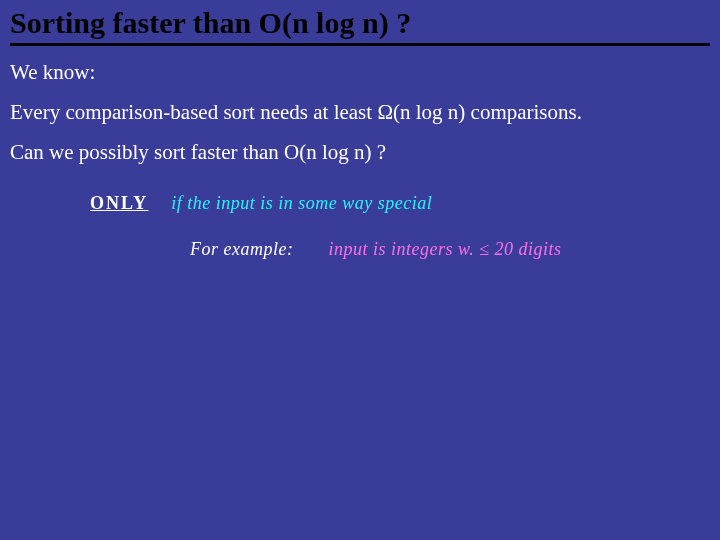  I want to click on lower-bound-statement: Every comparison-based sort needs at lea…, so click(360, 112).